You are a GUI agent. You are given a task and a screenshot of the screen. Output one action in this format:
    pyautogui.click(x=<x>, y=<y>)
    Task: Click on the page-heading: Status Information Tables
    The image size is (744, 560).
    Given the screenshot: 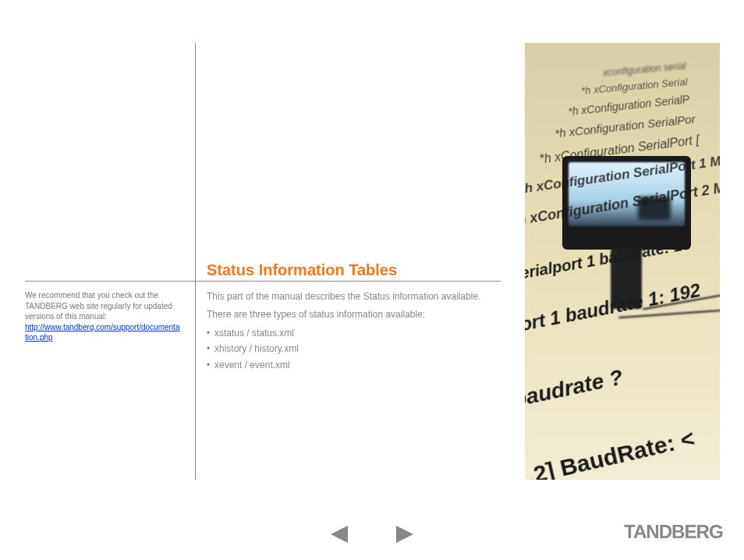 What is the action you would take?
    pyautogui.click(x=302, y=270)
    